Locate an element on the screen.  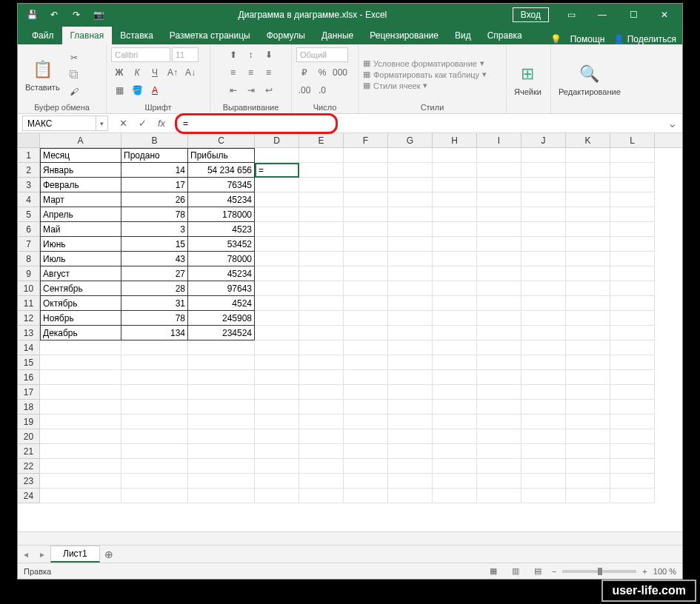
cell: 53452 is located at coordinates (221, 244).